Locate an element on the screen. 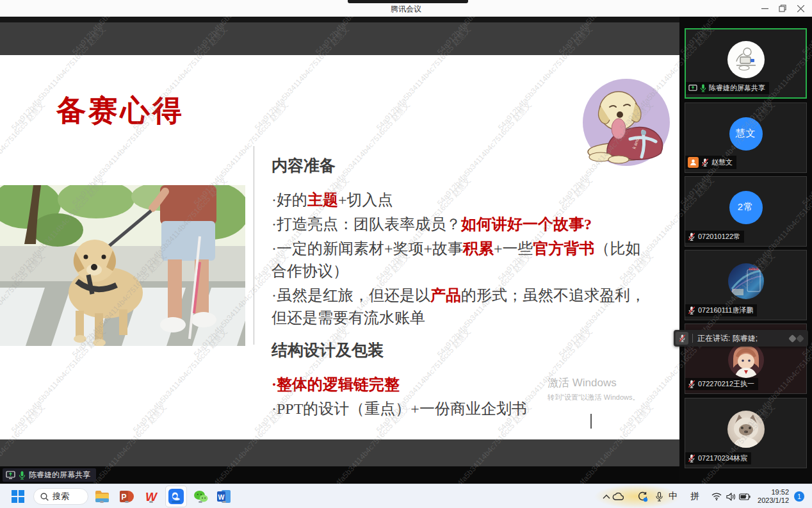 This screenshot has height=508, width=812. avatar is located at coordinates (746, 60).